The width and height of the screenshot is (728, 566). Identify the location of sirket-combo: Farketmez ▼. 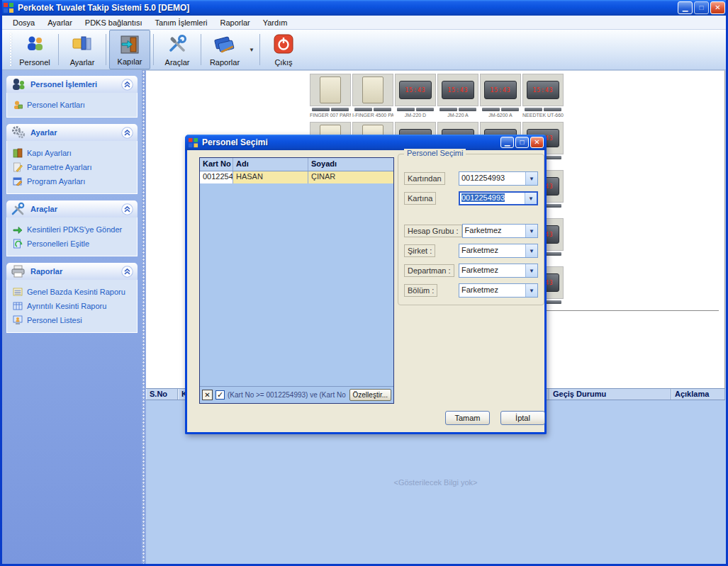
(498, 251).